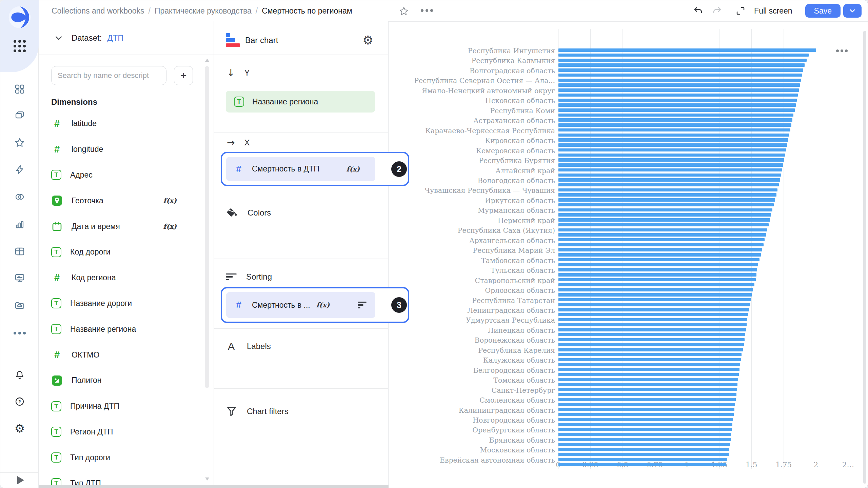 Image resolution: width=868 pixels, height=488 pixels. Describe the element at coordinates (404, 11) in the screenshot. I see `favorite-star-icon` at that location.